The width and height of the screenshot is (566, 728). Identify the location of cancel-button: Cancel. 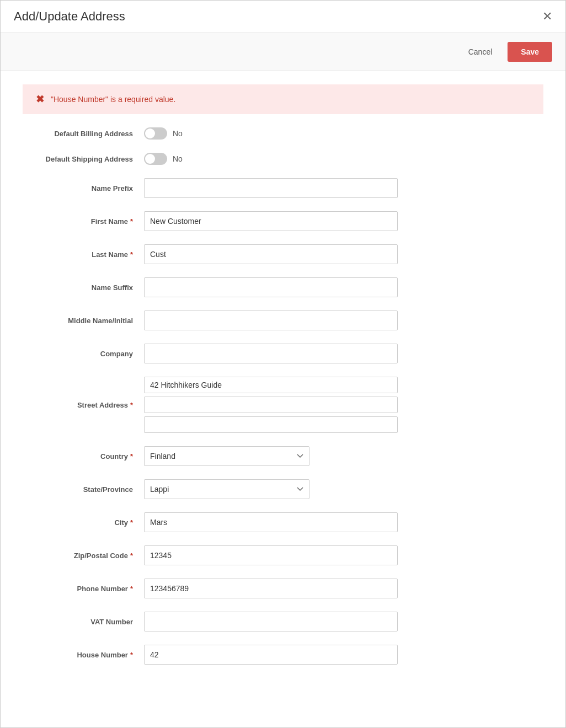
(480, 52).